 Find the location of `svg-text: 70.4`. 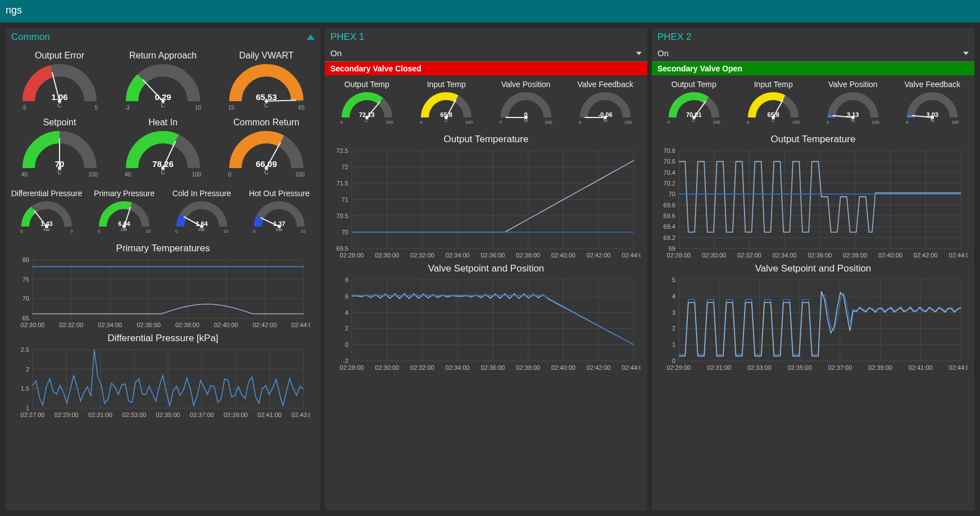

svg-text: 70.4 is located at coordinates (670, 173).